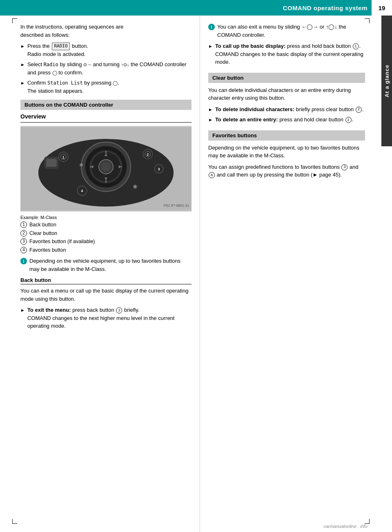 Image resolution: width=392 pixels, height=532 pixels. I want to click on favorites-and-text: and, so click(354, 167).